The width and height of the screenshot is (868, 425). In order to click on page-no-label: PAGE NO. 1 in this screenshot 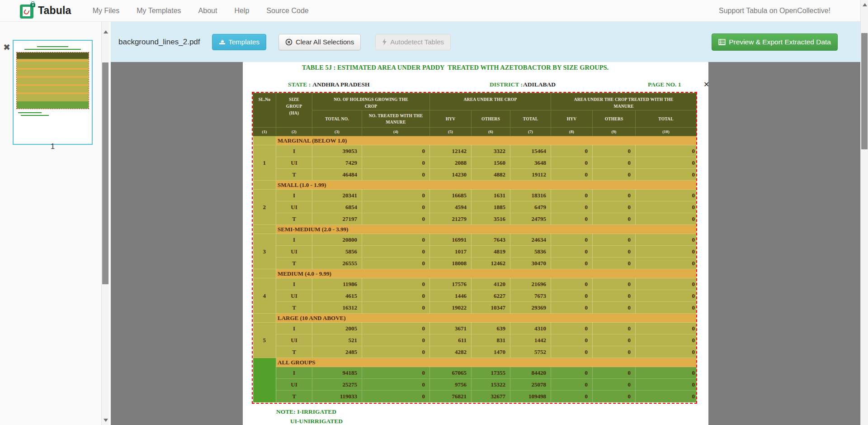, I will do `click(665, 85)`.